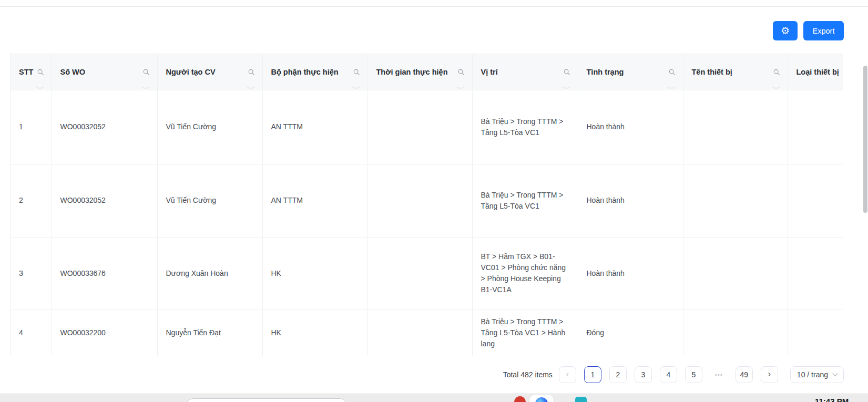 Image resolution: width=868 pixels, height=402 pixels. I want to click on column-label: Tình trạng, so click(606, 72).